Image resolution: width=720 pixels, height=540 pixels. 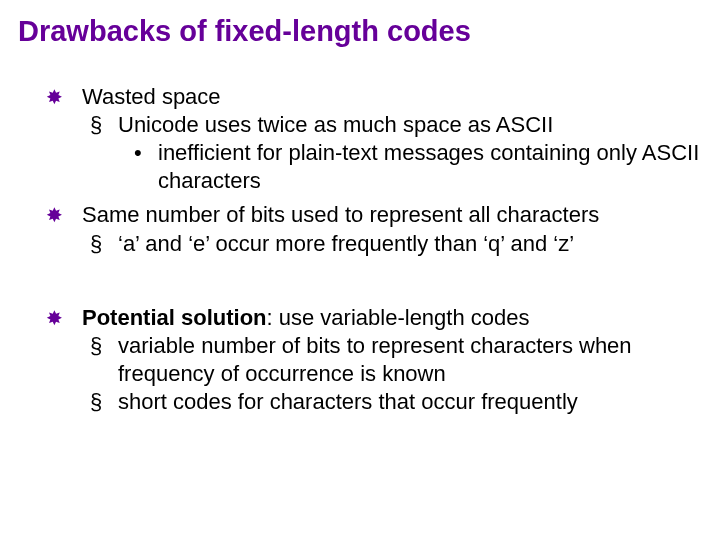 What do you see at coordinates (428, 166) in the screenshot?
I see `bullet-text: inefficient for plain-text messages cont…` at bounding box center [428, 166].